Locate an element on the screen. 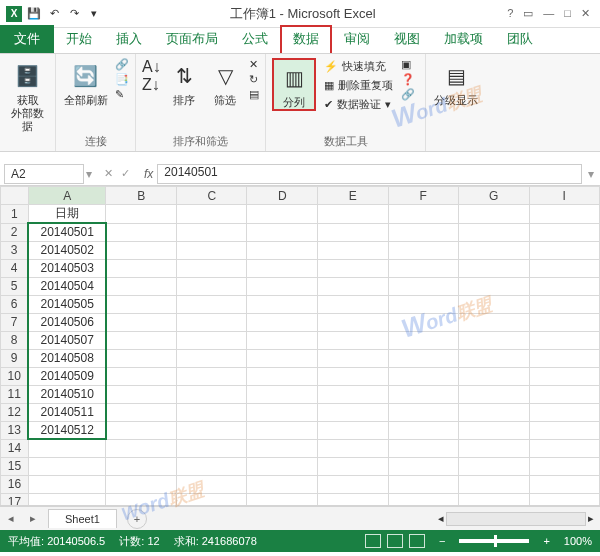  page-layout-view-icon is located at coordinates (395, 541).